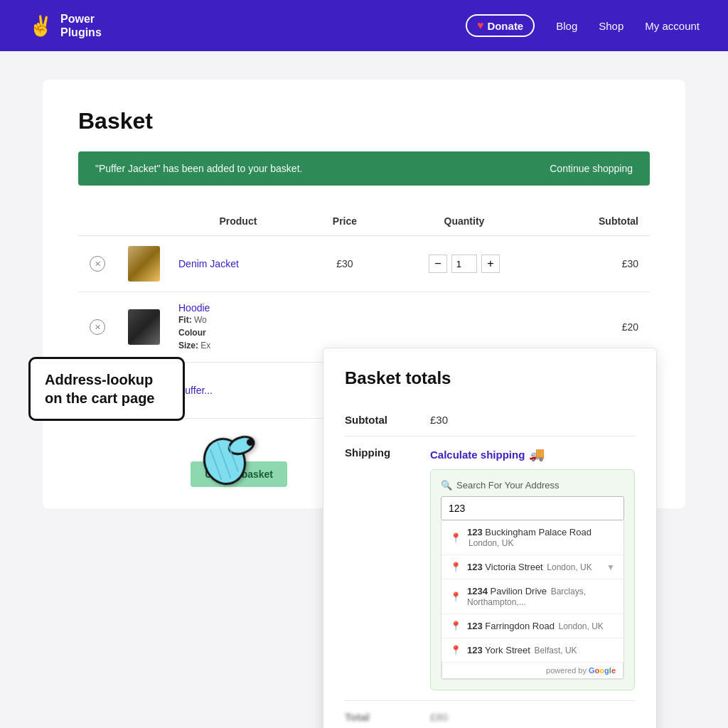 The image size is (728, 728). What do you see at coordinates (387, 419) in the screenshot?
I see `subtotal-label: Subtotal` at bounding box center [387, 419].